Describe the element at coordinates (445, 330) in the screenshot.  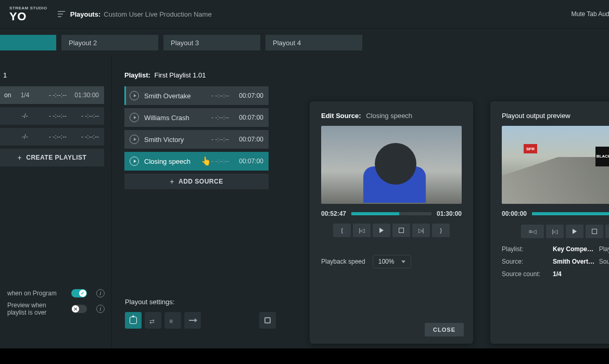
I see `close-button: CLOSE` at that location.